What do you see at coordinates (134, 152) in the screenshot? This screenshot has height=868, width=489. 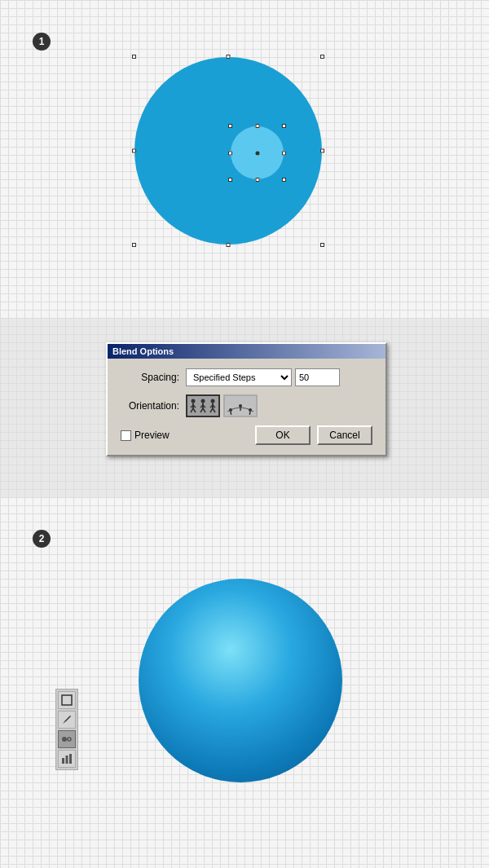 I see `handle-left` at bounding box center [134, 152].